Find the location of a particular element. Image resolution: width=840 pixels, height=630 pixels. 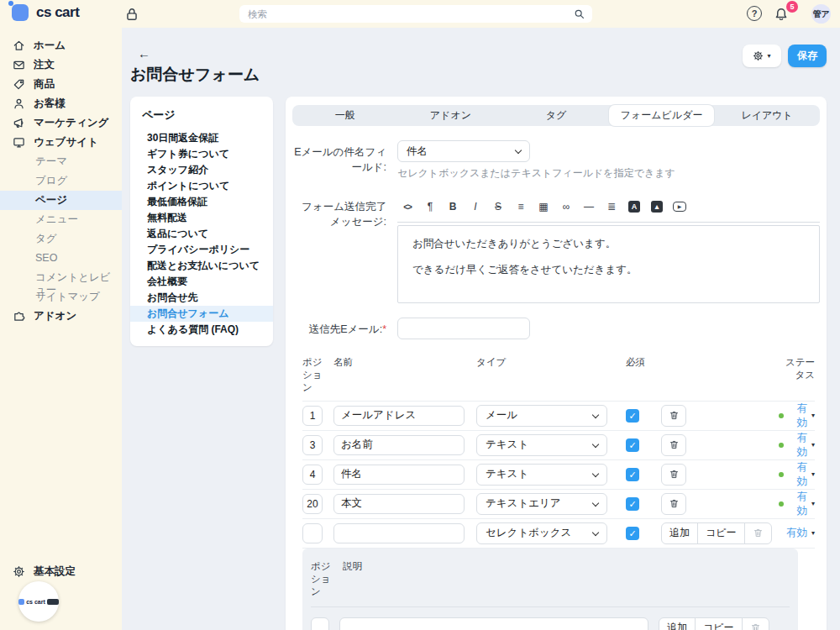

variant-copy-button: コピー is located at coordinates (719, 623).